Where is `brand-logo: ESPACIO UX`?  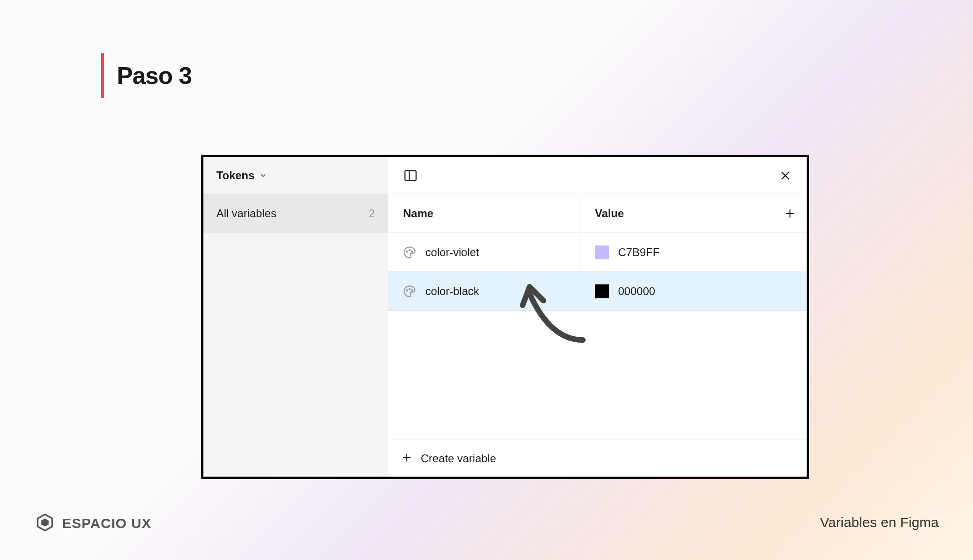
brand-logo: ESPACIO UX is located at coordinates (94, 523).